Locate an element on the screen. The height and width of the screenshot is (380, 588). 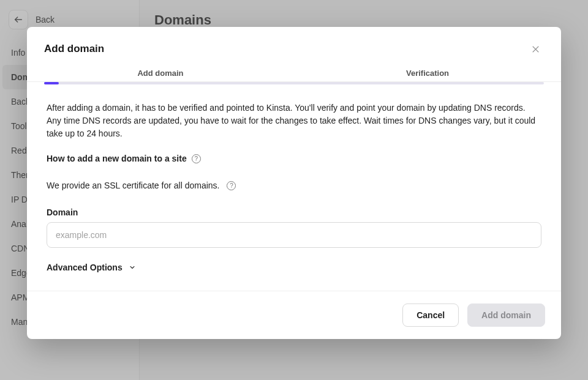
step-label: Add domain is located at coordinates (160, 73).